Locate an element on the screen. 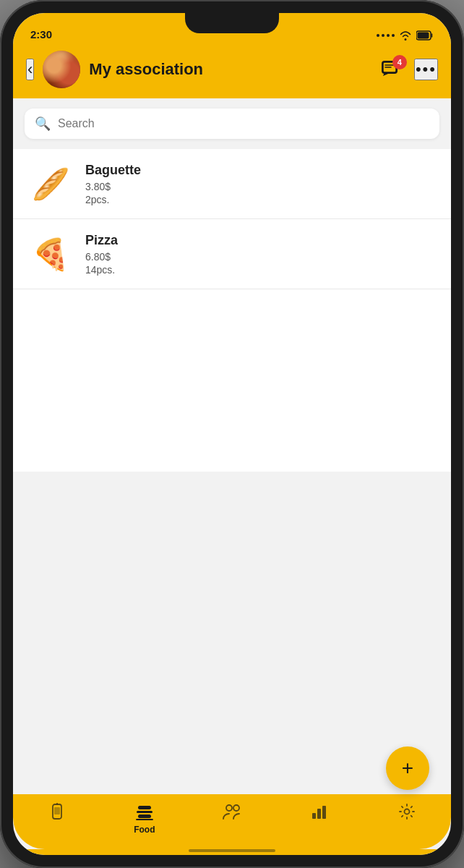 This screenshot has width=464, height=868. search-box: 🔍 is located at coordinates (232, 124).